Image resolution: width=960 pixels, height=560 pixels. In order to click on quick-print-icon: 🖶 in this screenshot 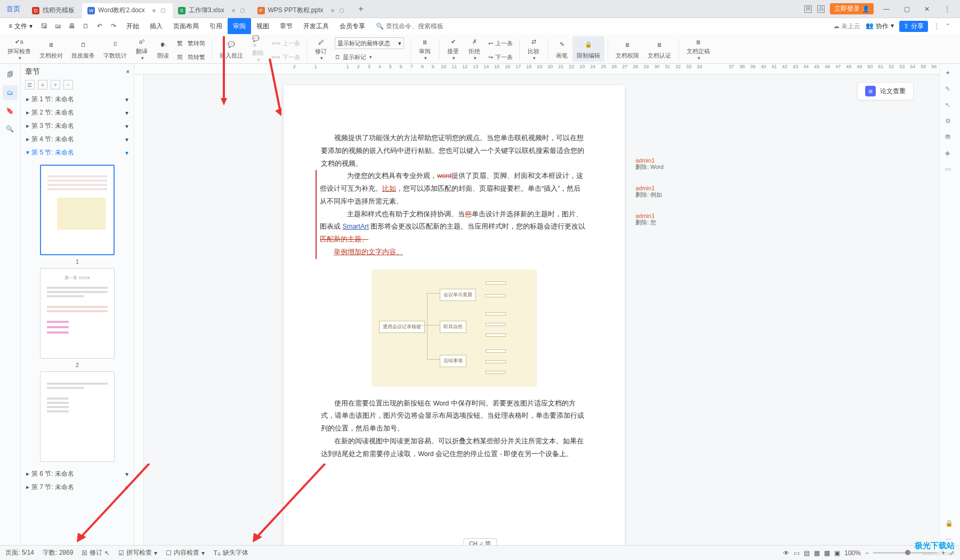, I will do `click(72, 26)`.